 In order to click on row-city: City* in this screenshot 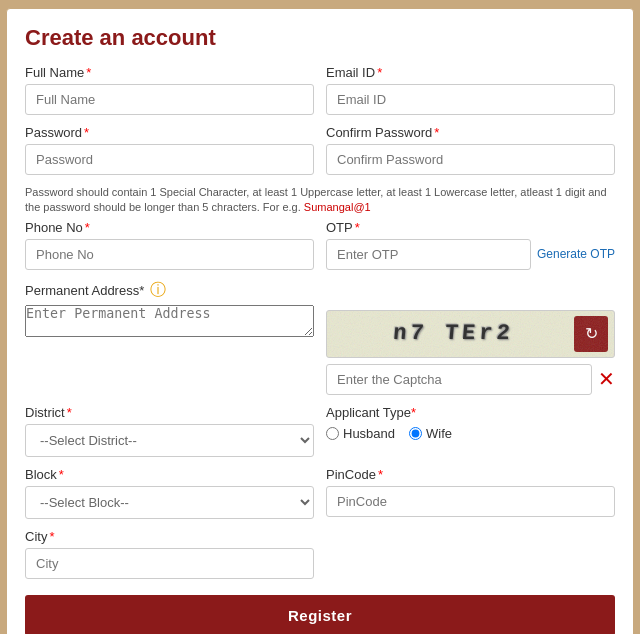, I will do `click(320, 554)`.